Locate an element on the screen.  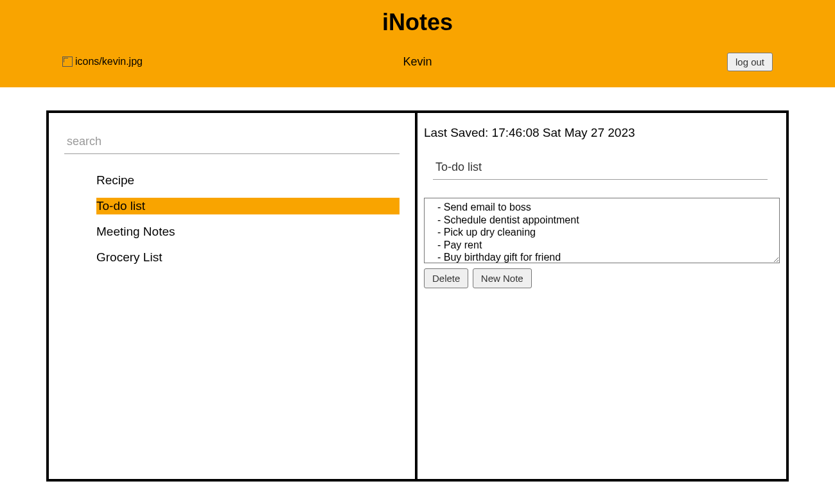
avatar: icons/kevin.jpg is located at coordinates (103, 62).